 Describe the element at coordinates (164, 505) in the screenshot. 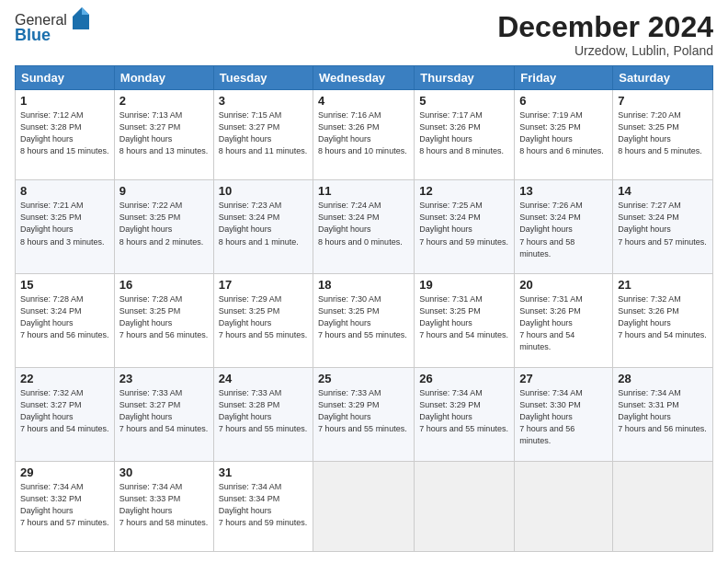

I see `day-info: Sunrise: 7:34 AMSunset: 3:33 PMDaylight …` at that location.